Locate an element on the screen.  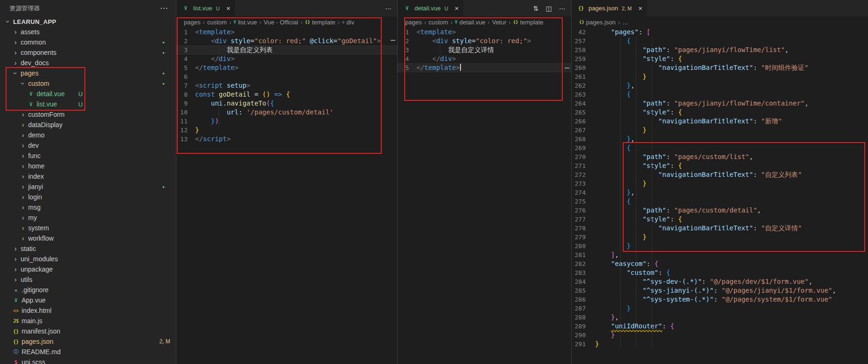
code-line: 3 我是自定义详情 is located at coordinates (484, 50).